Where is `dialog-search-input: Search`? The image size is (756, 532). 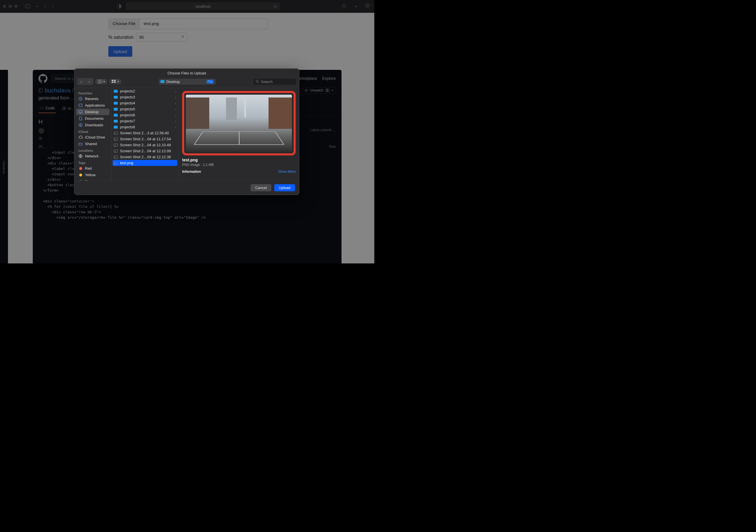
dialog-search-input: Search is located at coordinates (275, 82).